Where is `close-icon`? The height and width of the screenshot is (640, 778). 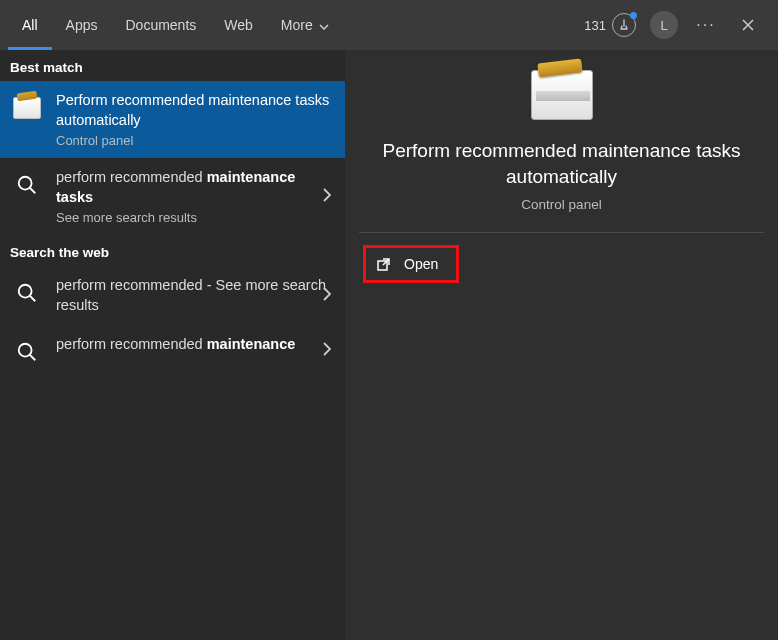
close-icon is located at coordinates (748, 25).